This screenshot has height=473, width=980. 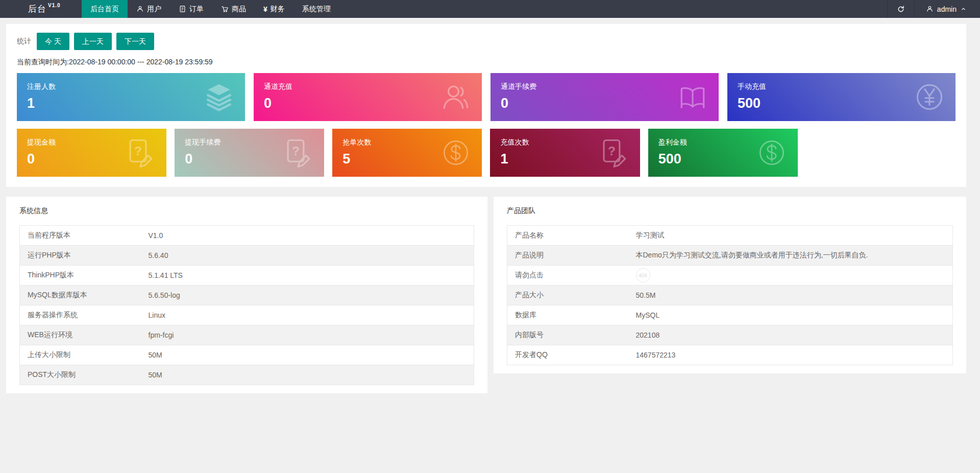 What do you see at coordinates (307, 255) in the screenshot?
I see `row-value: 5.6.40` at bounding box center [307, 255].